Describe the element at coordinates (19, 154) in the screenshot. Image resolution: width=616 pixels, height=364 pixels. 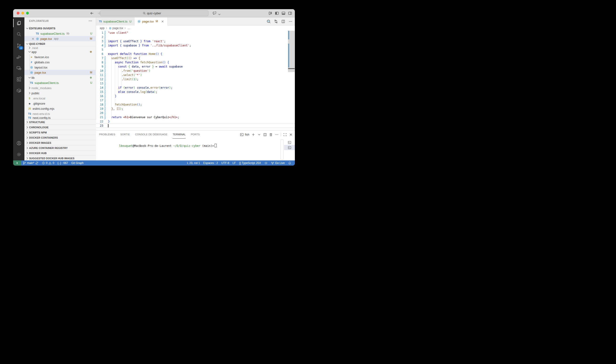
I see `activity-bar-settings` at that location.